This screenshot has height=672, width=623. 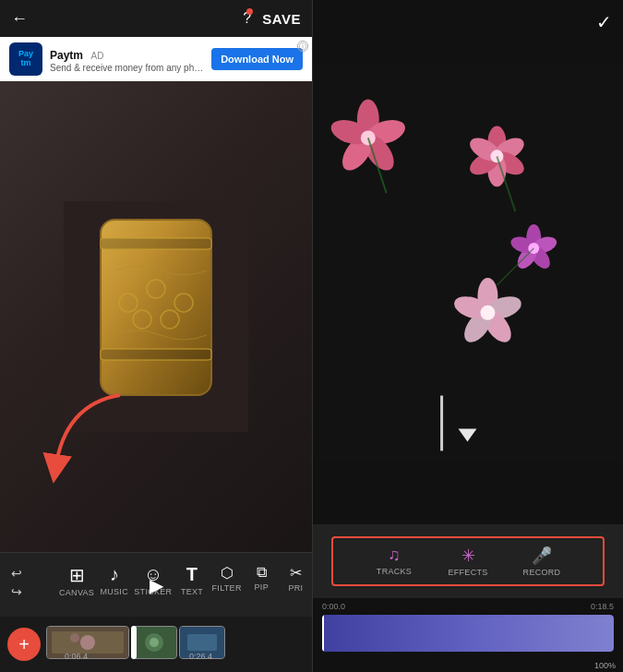 What do you see at coordinates (468, 561) in the screenshot?
I see `right-toolbar: ♫ TRACKS ✳ EFFECTS 🎤 RECORD` at bounding box center [468, 561].